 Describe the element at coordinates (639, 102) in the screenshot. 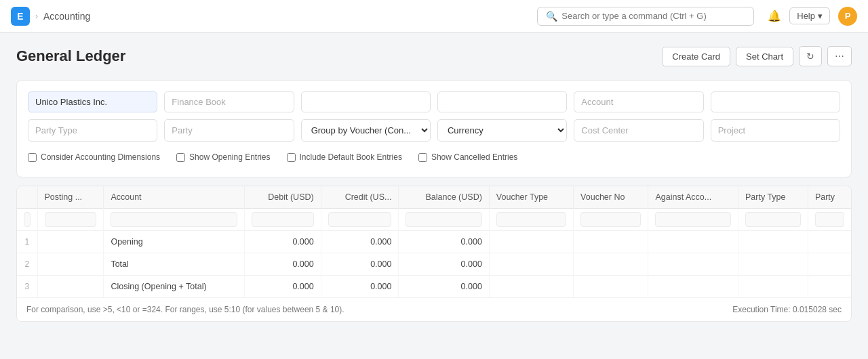

I see `account-filter` at that location.